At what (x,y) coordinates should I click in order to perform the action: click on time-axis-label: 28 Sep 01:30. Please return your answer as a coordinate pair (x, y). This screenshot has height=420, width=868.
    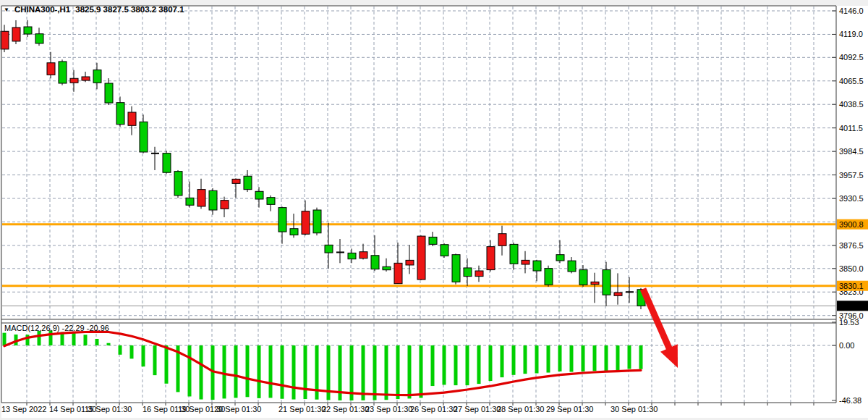
    Looking at the image, I should click on (521, 409).